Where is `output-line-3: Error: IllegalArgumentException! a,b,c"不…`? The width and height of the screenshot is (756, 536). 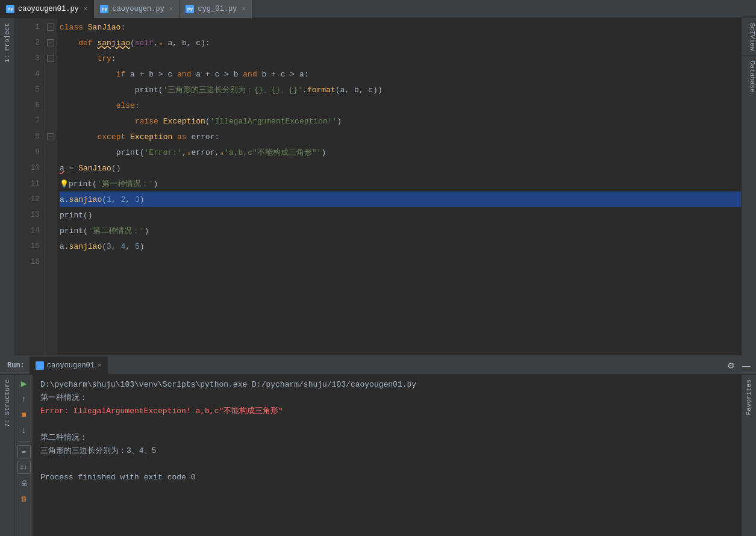 output-line-3: Error: IllegalArgumentException! a,b,c"不… is located at coordinates (387, 411).